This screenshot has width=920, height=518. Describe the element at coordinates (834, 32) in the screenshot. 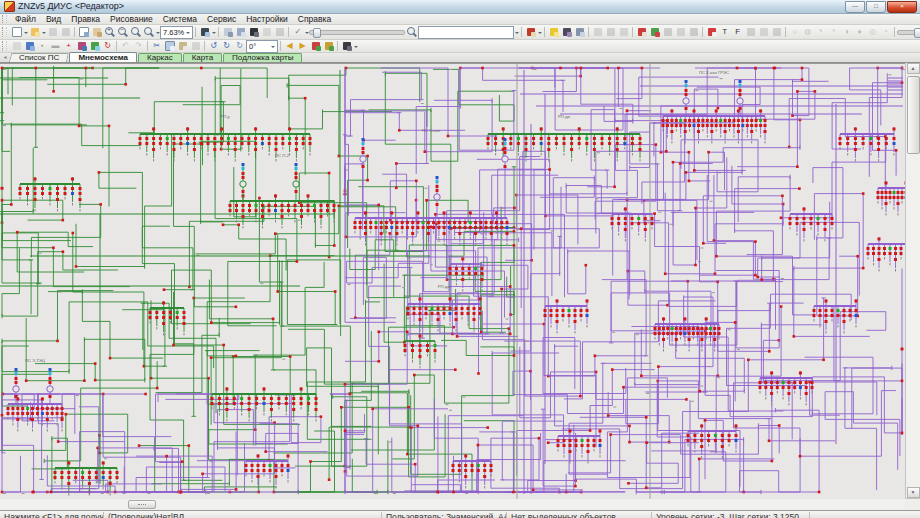

I see `burst-2-button: *` at that location.